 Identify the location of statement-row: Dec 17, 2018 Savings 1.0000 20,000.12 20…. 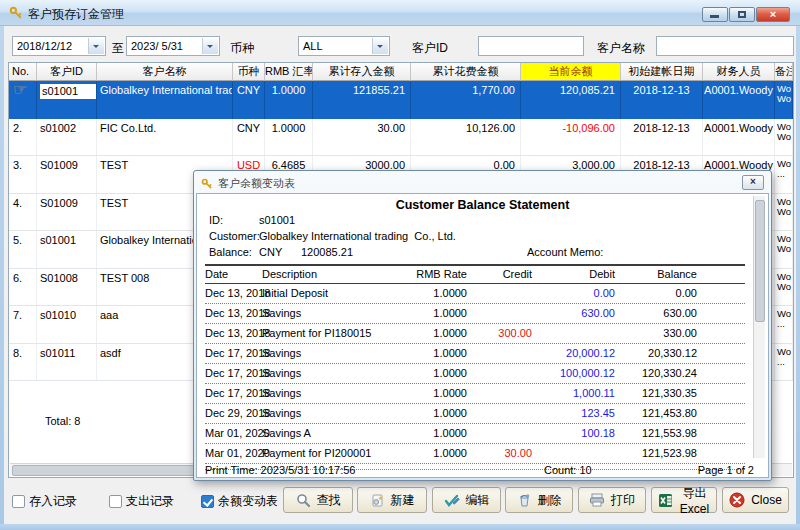
(475, 354).